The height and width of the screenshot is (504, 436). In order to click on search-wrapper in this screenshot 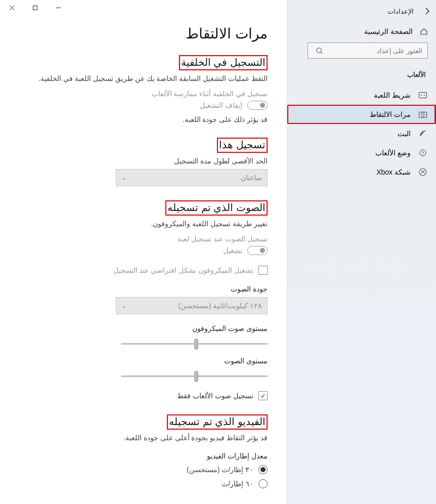, I will do `click(362, 55)`.